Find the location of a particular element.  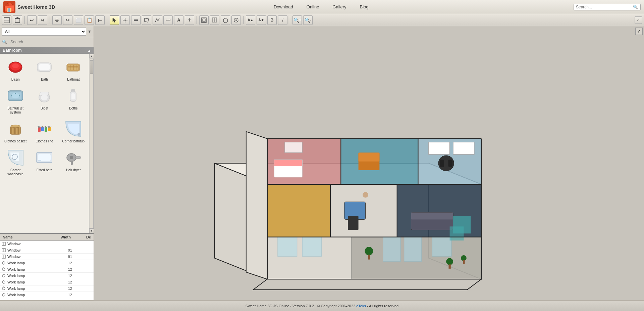

list-item-worklamp-6: Work lamp 12 is located at coordinates (47, 295).